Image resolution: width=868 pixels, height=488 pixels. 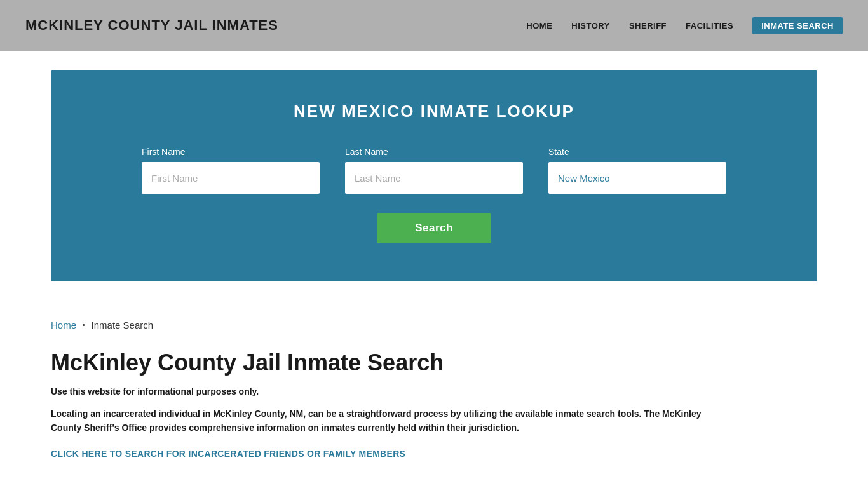 What do you see at coordinates (637, 170) in the screenshot?
I see `state-group: State` at bounding box center [637, 170].